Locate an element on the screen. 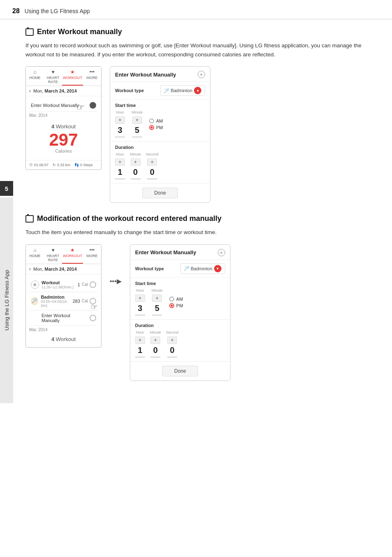  hour-col-2: Hour + 3 is located at coordinates (140, 302).